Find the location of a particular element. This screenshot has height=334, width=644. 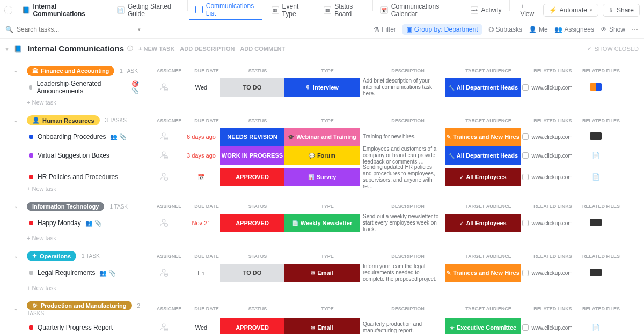

nav-tab-event-type: ▦Event Type is located at coordinates (290, 10).